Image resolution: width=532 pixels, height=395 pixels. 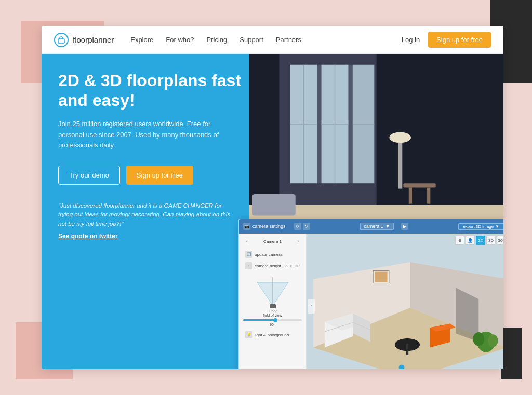 I want to click on nav-actions: Log in Sign up for free, so click(x=446, y=39).